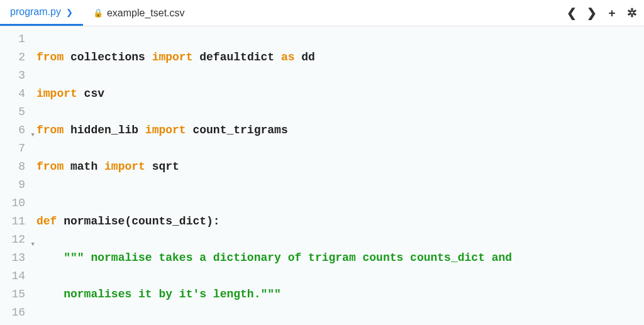 The width and height of the screenshot is (644, 325). Describe the element at coordinates (340, 258) in the screenshot. I see `code-line: """ normalise takes a dictionary of trig…` at that location.